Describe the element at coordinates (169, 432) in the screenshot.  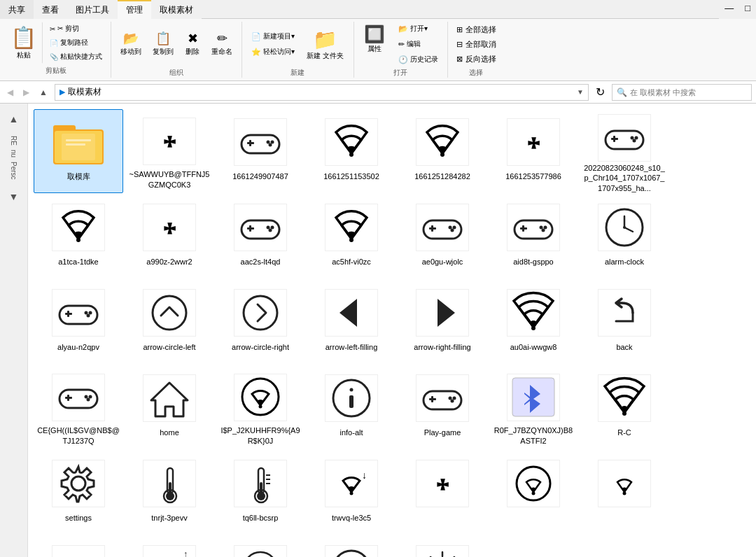
I see `file-label-23: home` at that location.